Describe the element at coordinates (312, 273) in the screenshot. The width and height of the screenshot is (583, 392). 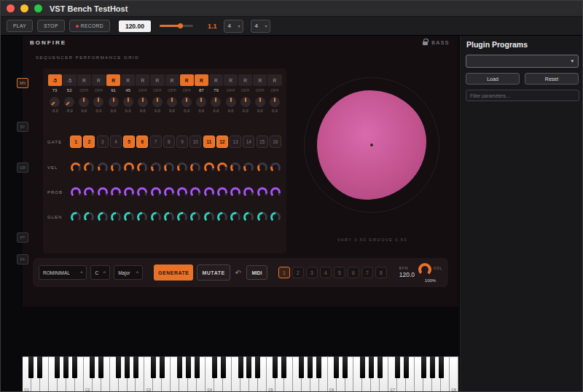
I see `pattern-button: 3` at that location.